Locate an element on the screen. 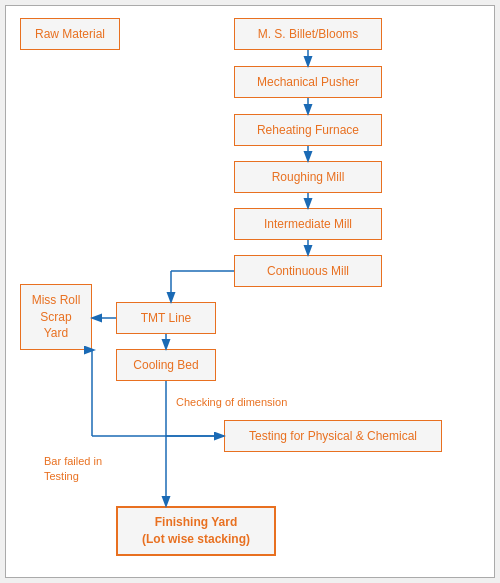 This screenshot has height=583, width=500. miss-roll-box: Miss Roll Scrap Yard is located at coordinates (56, 317).